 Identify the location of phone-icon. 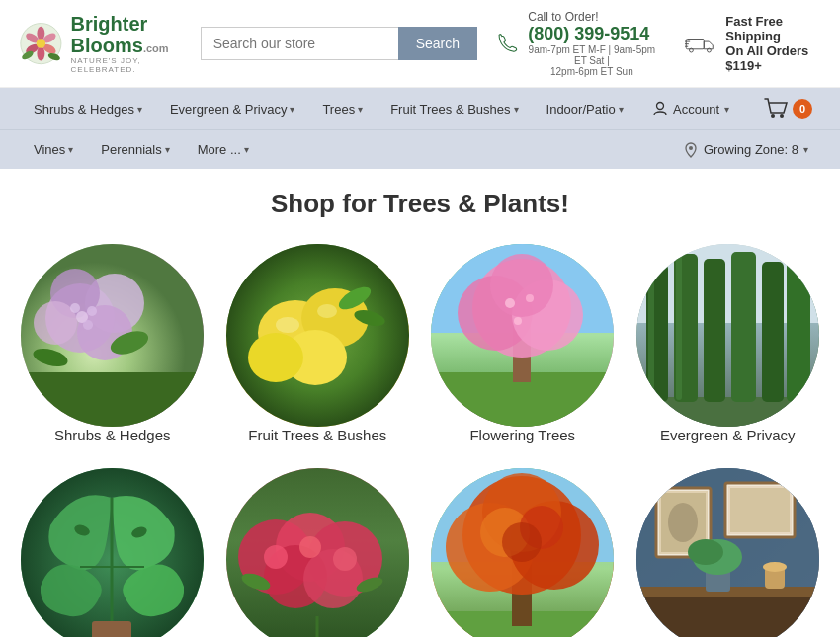
(508, 43).